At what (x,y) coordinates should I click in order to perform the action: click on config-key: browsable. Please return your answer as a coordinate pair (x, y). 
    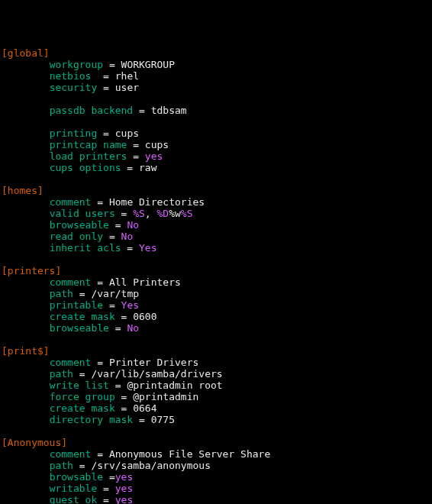
    Looking at the image, I should click on (76, 477).